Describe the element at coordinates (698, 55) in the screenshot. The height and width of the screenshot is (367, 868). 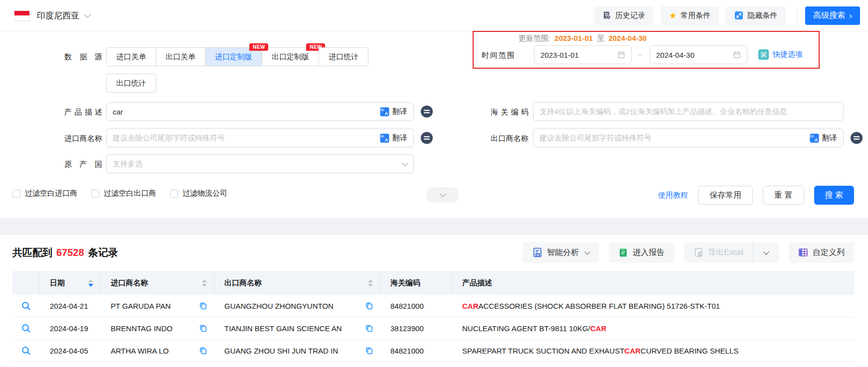
I see `date-to-input: 2024-04-30` at that location.